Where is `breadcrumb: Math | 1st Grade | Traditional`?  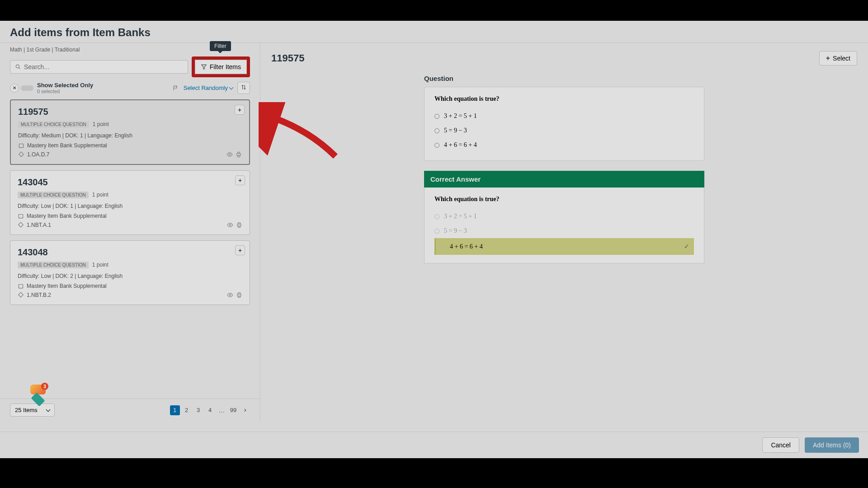 breadcrumb: Math | 1st Grade | Traditional is located at coordinates (45, 50).